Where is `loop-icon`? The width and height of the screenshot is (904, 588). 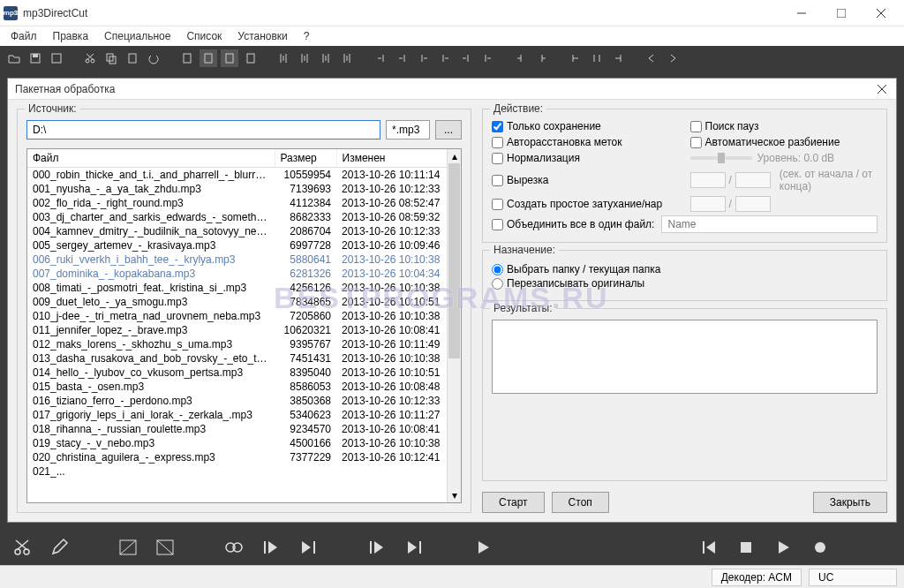 loop-icon is located at coordinates (234, 547).